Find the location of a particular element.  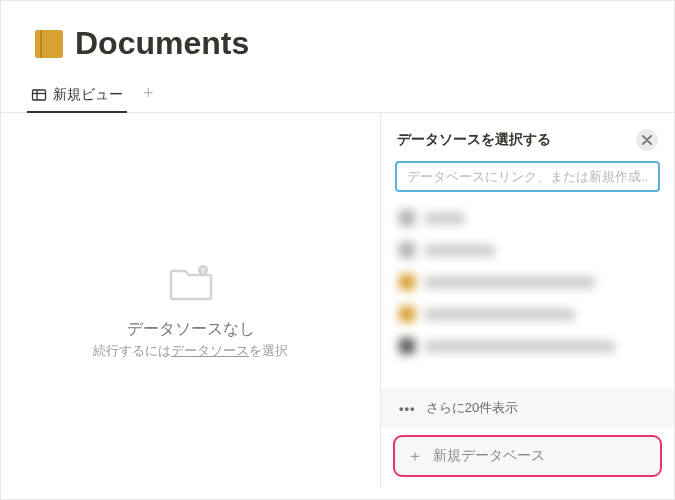

add-view-button: + is located at coordinates (148, 97).